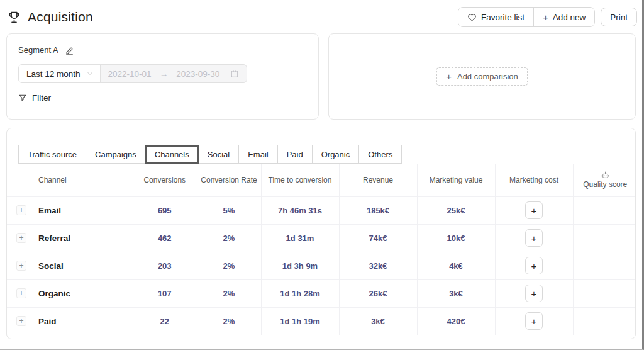 Image resolution: width=644 pixels, height=350 pixels. Describe the element at coordinates (380, 154) in the screenshot. I see `tab-others: Others` at that location.